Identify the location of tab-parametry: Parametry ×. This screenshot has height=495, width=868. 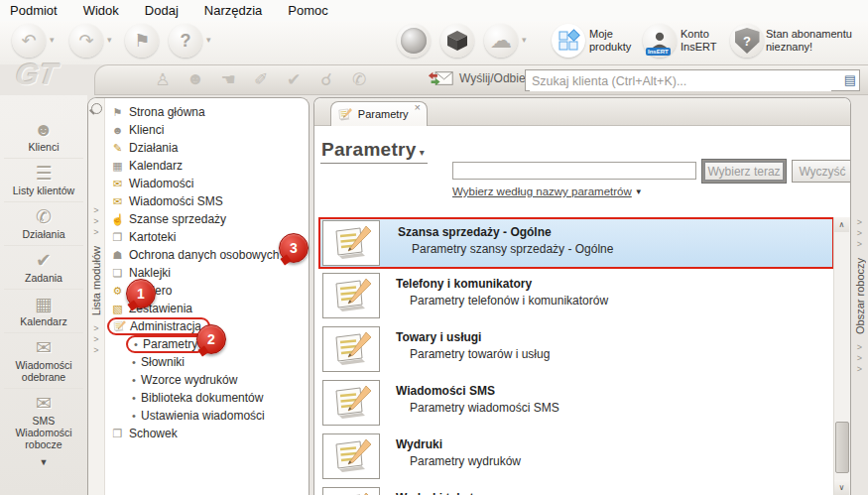
(379, 113).